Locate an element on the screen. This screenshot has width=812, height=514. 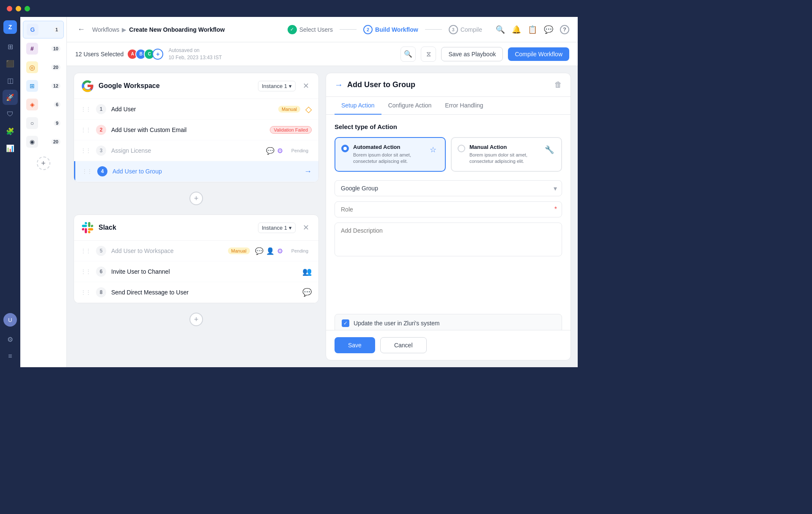
clipboard-icon: 📋 is located at coordinates (532, 30).